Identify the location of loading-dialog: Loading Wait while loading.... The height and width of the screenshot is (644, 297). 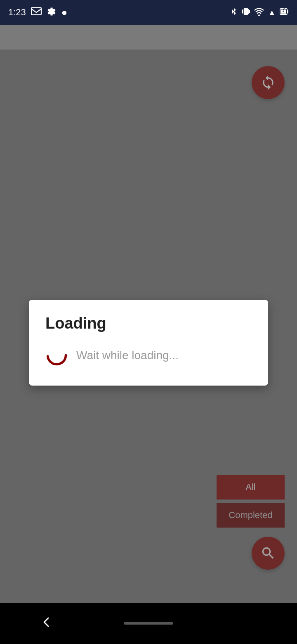
(148, 343).